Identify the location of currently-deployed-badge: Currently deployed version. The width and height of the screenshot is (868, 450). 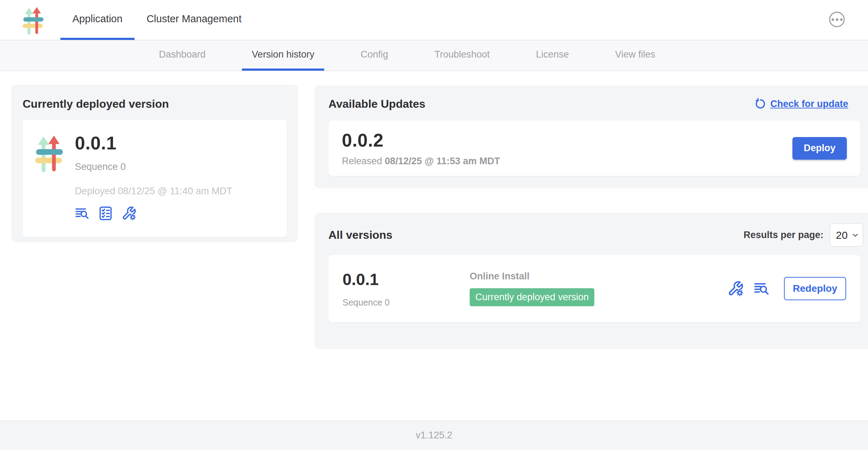
(532, 297).